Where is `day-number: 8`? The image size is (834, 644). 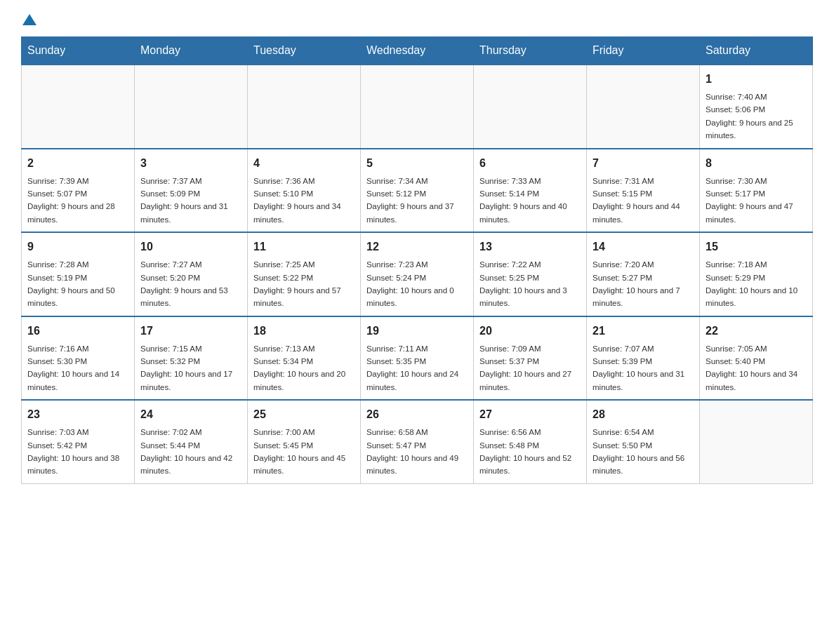
day-number: 8 is located at coordinates (756, 163).